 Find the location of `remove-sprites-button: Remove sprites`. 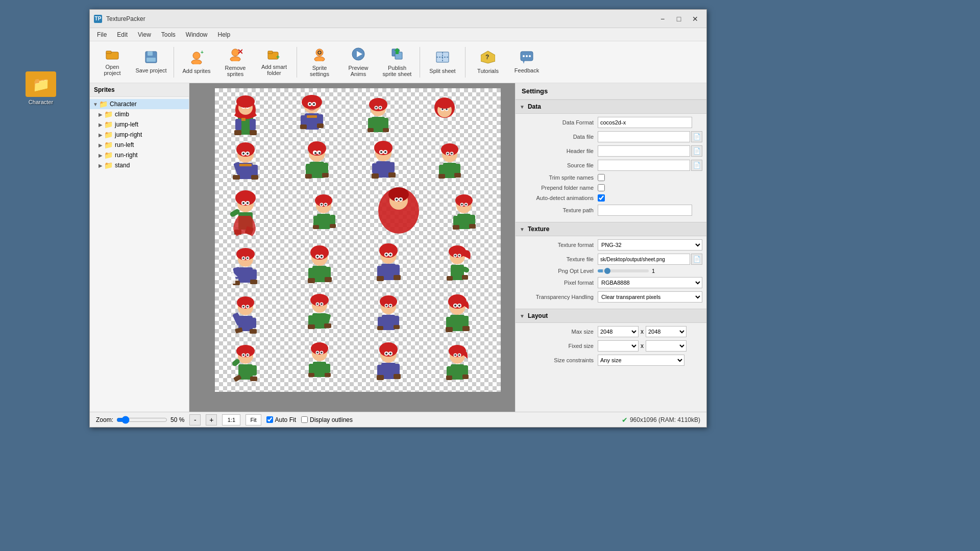

remove-sprites-button: Remove sprites is located at coordinates (235, 62).